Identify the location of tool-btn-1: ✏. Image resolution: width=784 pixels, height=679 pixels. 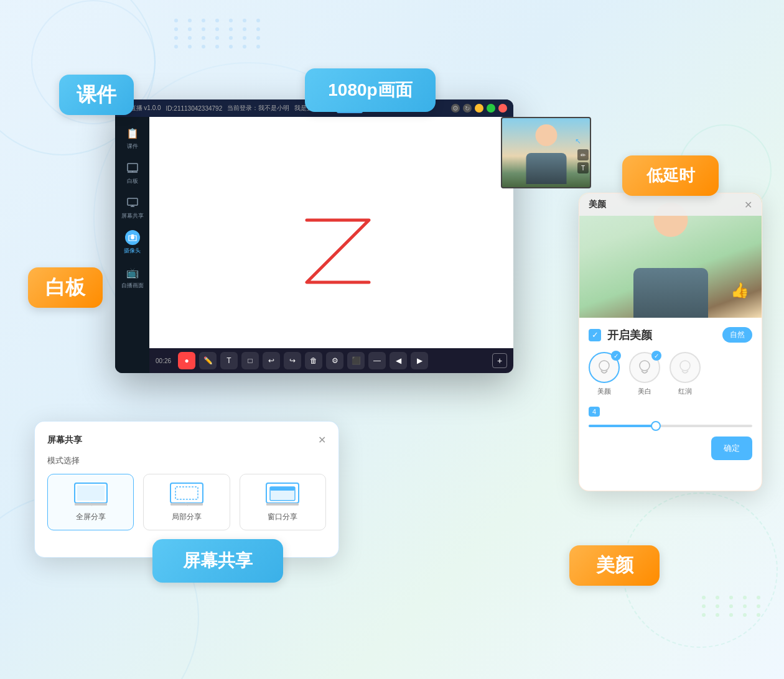
(583, 155).